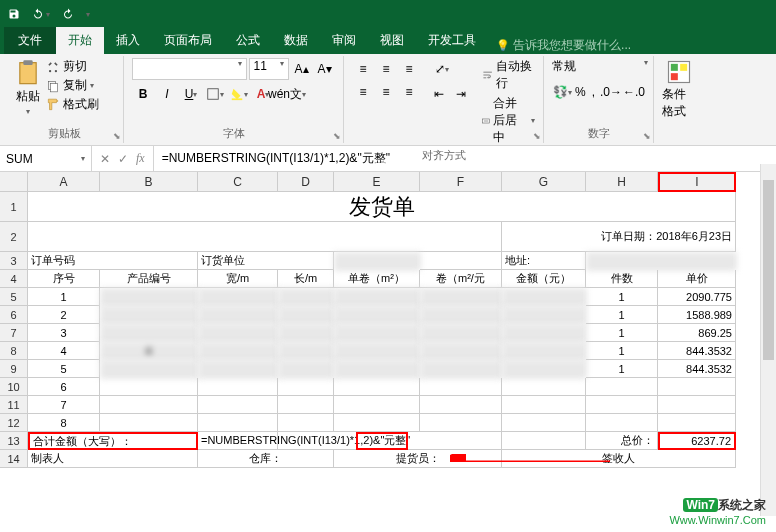  Describe the element at coordinates (14, 315) in the screenshot. I see `row-header-6: 6` at that location.